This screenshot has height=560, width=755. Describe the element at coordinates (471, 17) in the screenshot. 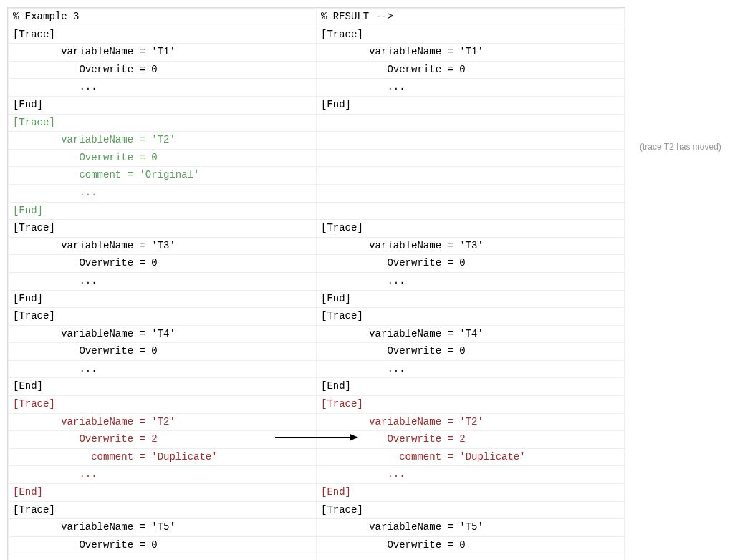

I see `right-cell: % RESULT -->` at that location.